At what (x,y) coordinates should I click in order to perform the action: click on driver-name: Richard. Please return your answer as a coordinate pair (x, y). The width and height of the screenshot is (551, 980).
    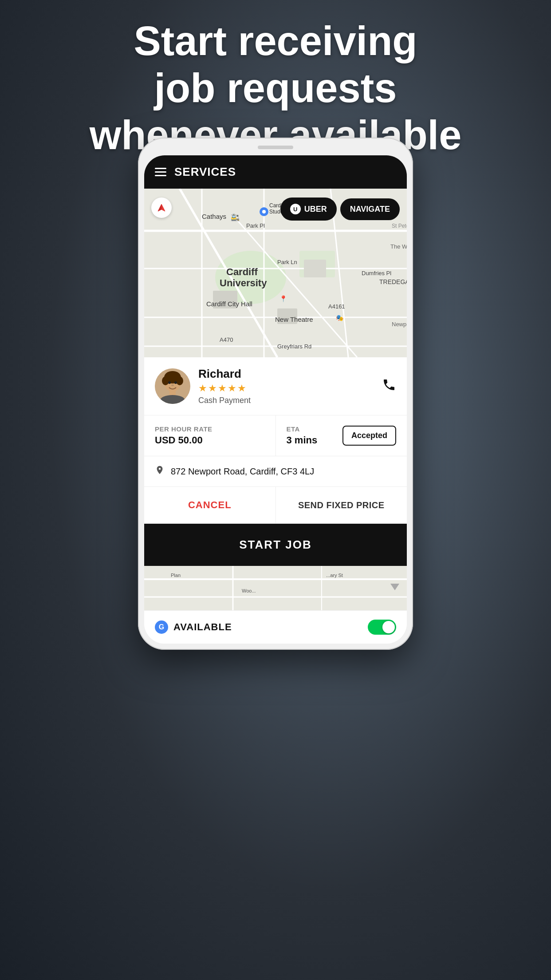
    Looking at the image, I should click on (286, 374).